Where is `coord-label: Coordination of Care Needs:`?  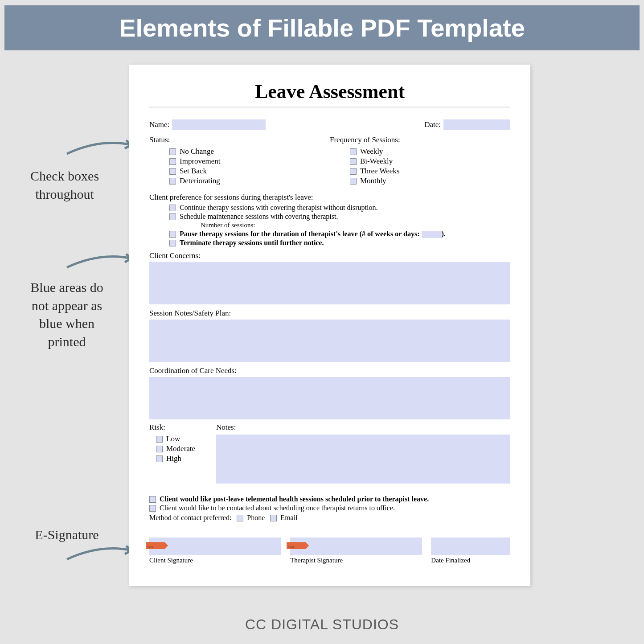
coord-label: Coordination of Care Needs: is located at coordinates (330, 371).